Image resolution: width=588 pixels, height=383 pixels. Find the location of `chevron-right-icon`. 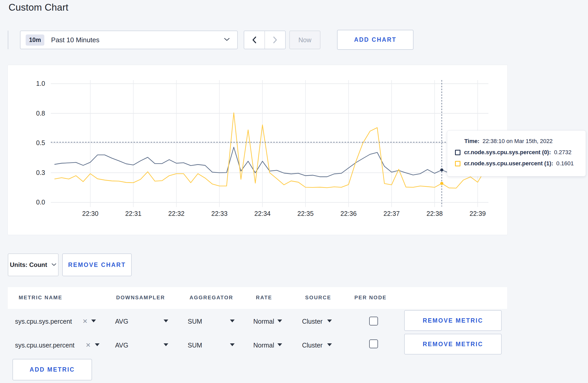

chevron-right-icon is located at coordinates (275, 40).